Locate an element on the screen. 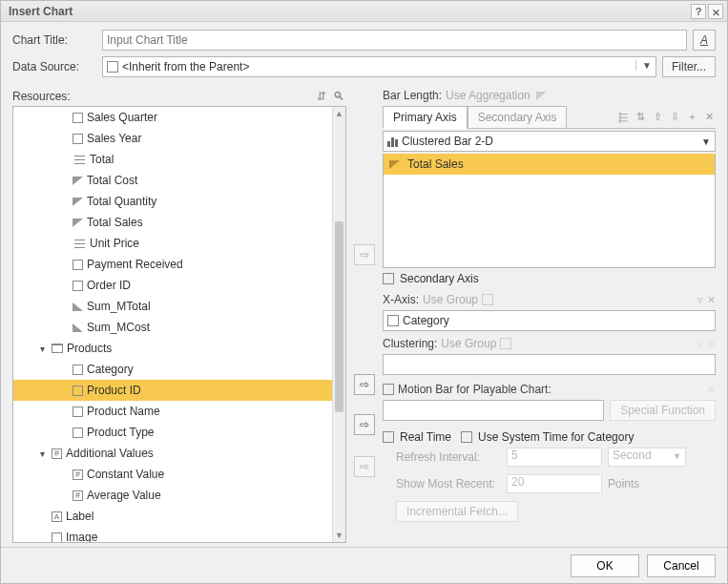 This screenshot has height=584, width=728. series-item: Total Sales is located at coordinates (550, 164).